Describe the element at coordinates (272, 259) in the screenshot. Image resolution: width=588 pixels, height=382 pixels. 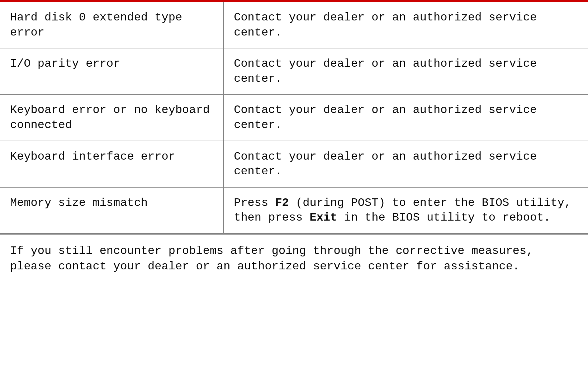
I see `footer-content: If you still encounter problems after go…` at that location.